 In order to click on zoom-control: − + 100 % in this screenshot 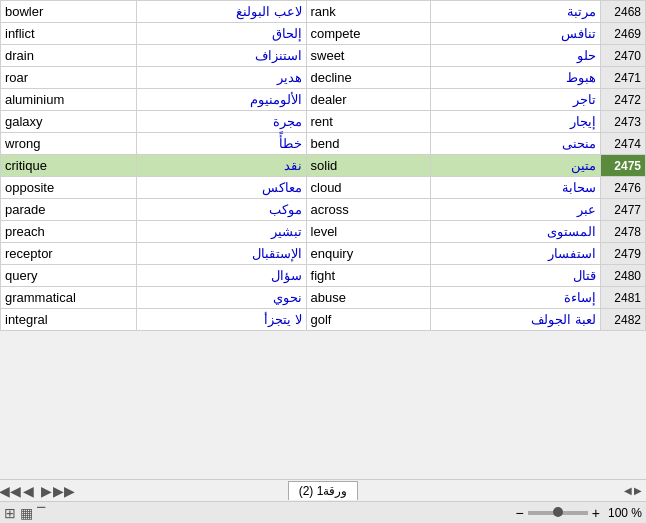, I will do `click(579, 513)`.